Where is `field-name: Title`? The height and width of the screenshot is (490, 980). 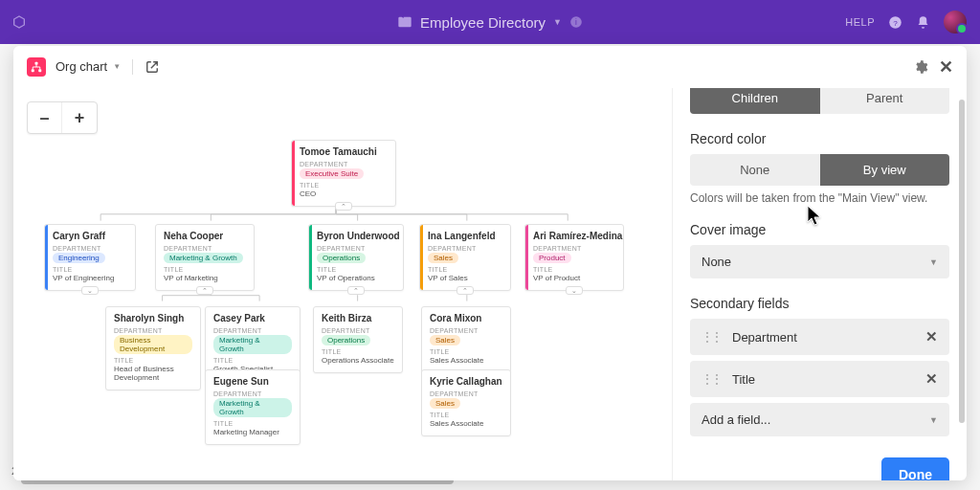
field-name: Title is located at coordinates (744, 379).